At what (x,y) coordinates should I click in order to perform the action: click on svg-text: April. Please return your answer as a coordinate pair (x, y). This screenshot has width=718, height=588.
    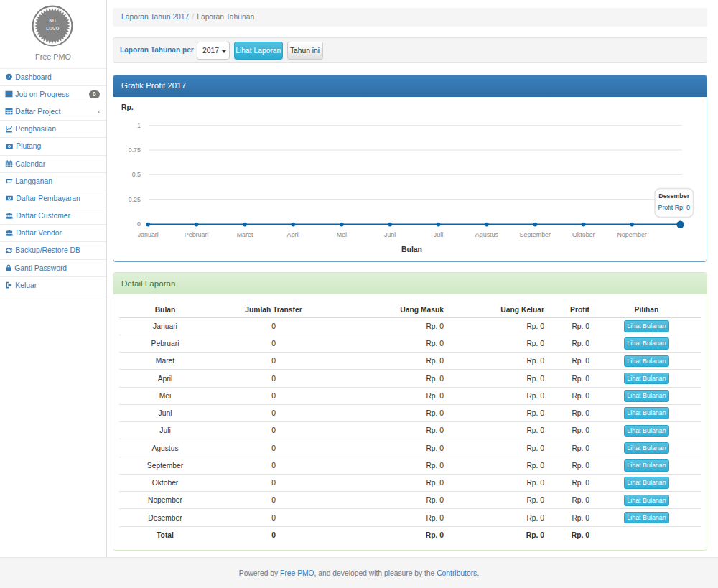
    Looking at the image, I should click on (294, 235).